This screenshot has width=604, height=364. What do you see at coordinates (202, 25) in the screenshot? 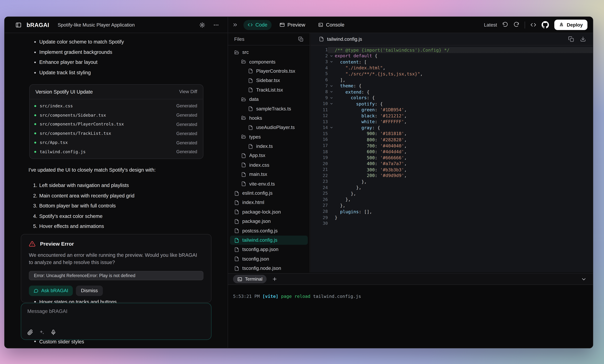
I see `gear-icon` at bounding box center [202, 25].